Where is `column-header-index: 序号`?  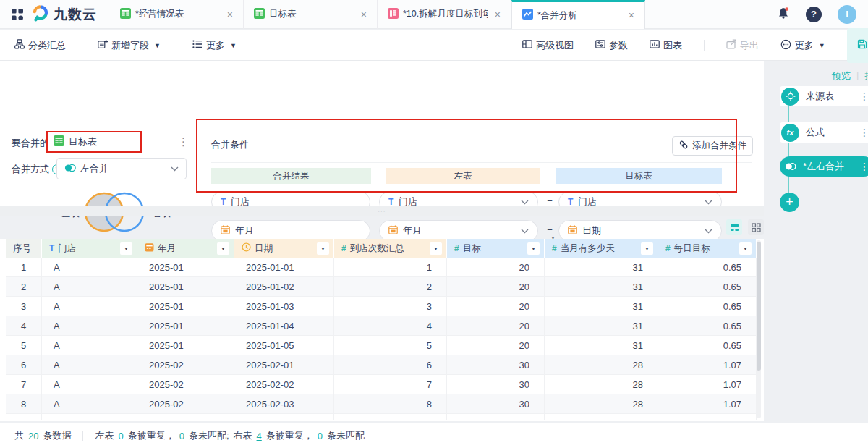 column-header-index: 序号 is located at coordinates (24, 248).